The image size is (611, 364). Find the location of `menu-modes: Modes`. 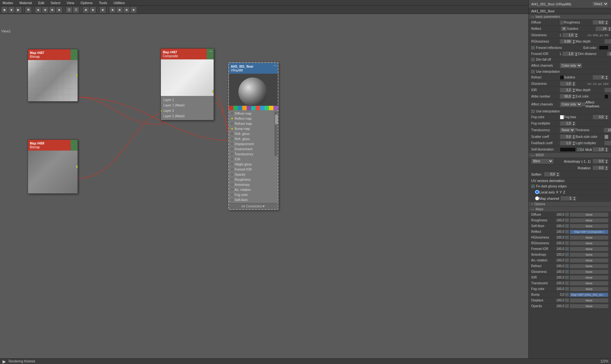

menu-modes: Modes is located at coordinates (8, 3).